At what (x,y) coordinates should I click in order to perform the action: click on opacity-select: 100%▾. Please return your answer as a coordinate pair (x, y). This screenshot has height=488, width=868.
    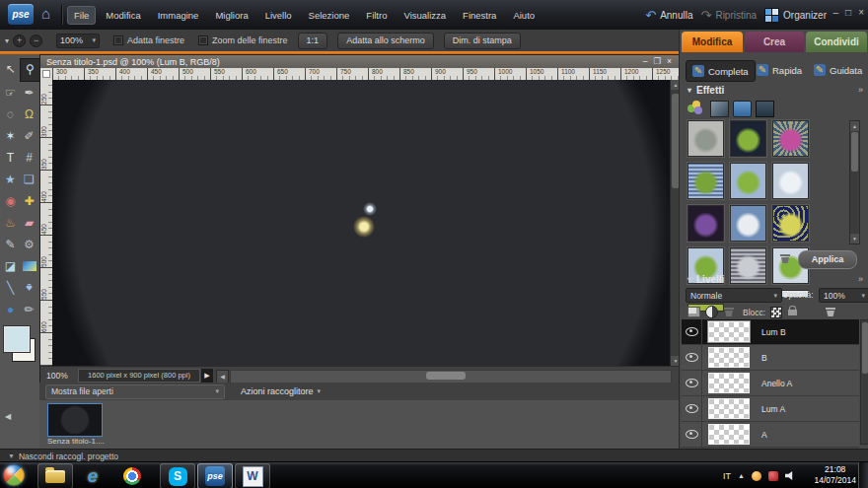
    Looking at the image, I should click on (843, 296).